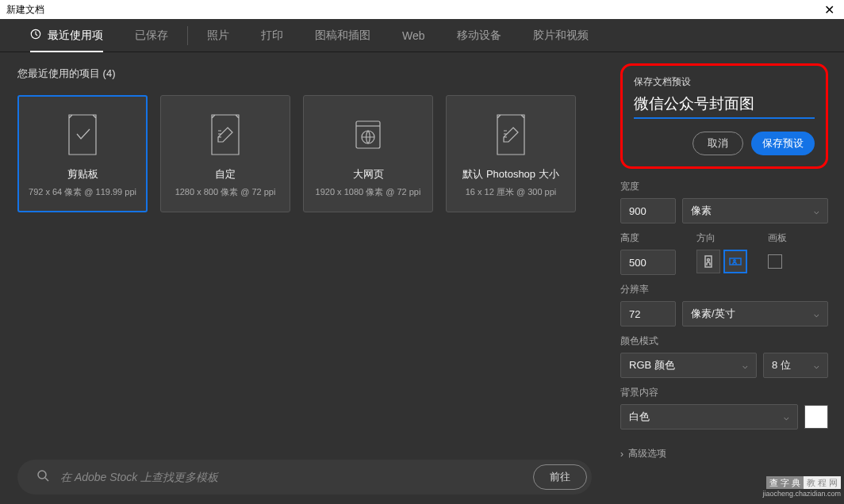  Describe the element at coordinates (648, 314) in the screenshot. I see `resolution-input` at that location.